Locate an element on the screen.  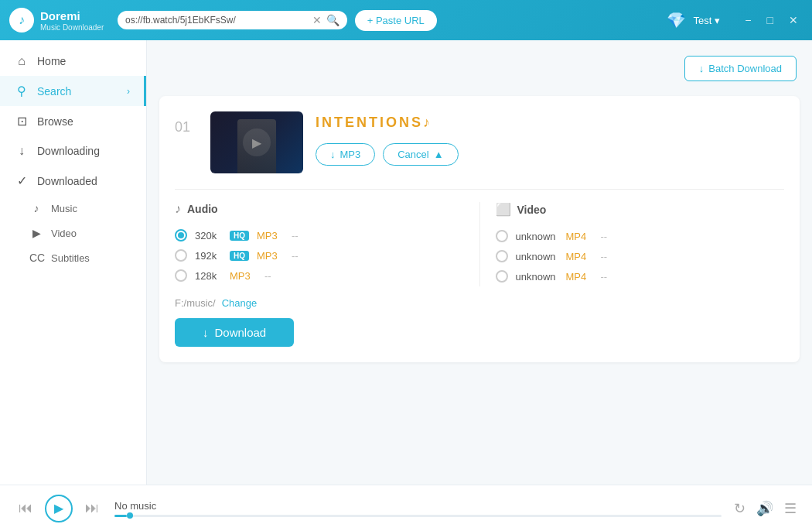
url-bar: os://fb.watch/5j1EbKFsSw/ ✕ 🔍 is located at coordinates (232, 20).